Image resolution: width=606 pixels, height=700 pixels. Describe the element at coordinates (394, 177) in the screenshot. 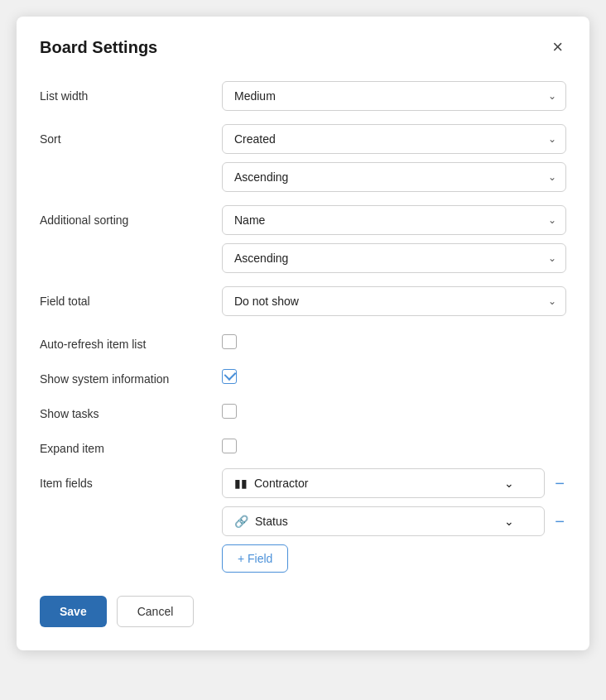

I see `sort-order-wrapper: Ascending Descending ⌄` at that location.